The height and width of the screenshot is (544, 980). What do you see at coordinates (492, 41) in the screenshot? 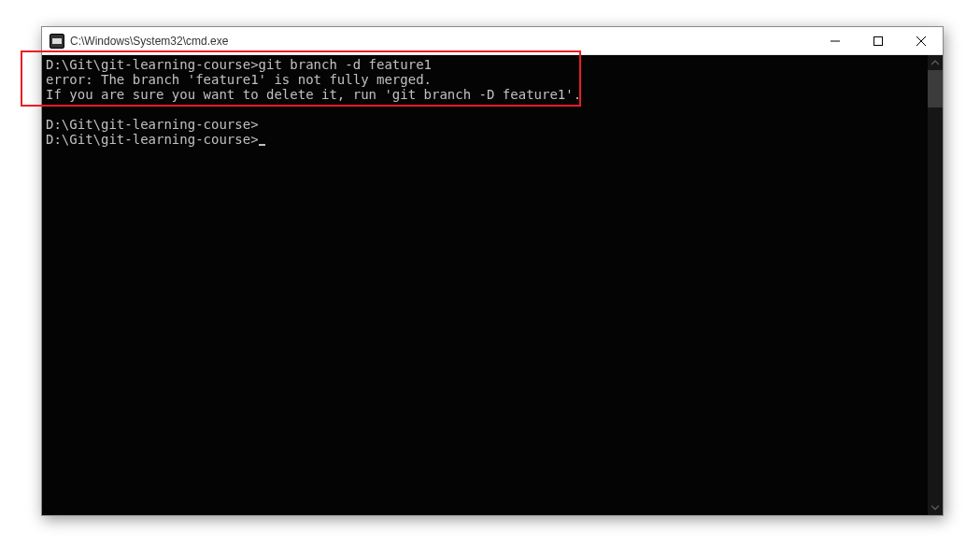
I see `titlebar: C:\Windows\System32\cmd.exe` at bounding box center [492, 41].